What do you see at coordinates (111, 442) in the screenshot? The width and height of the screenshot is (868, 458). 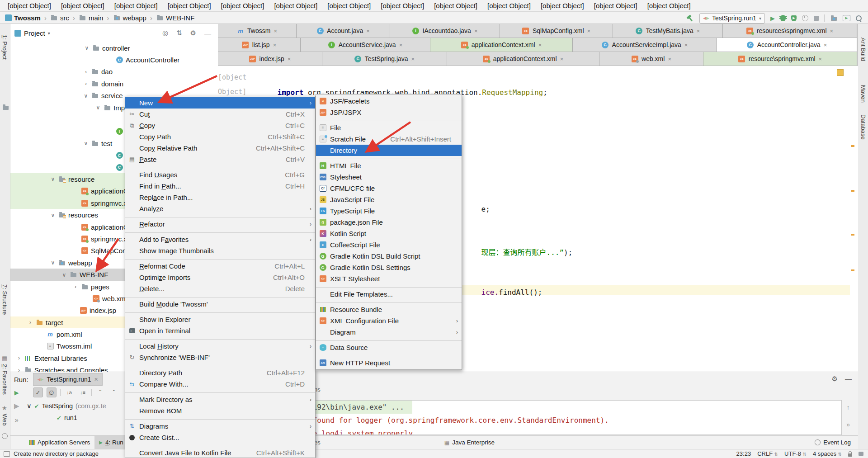 I see `tool-button-run: ▶ 4: Run` at bounding box center [111, 442].